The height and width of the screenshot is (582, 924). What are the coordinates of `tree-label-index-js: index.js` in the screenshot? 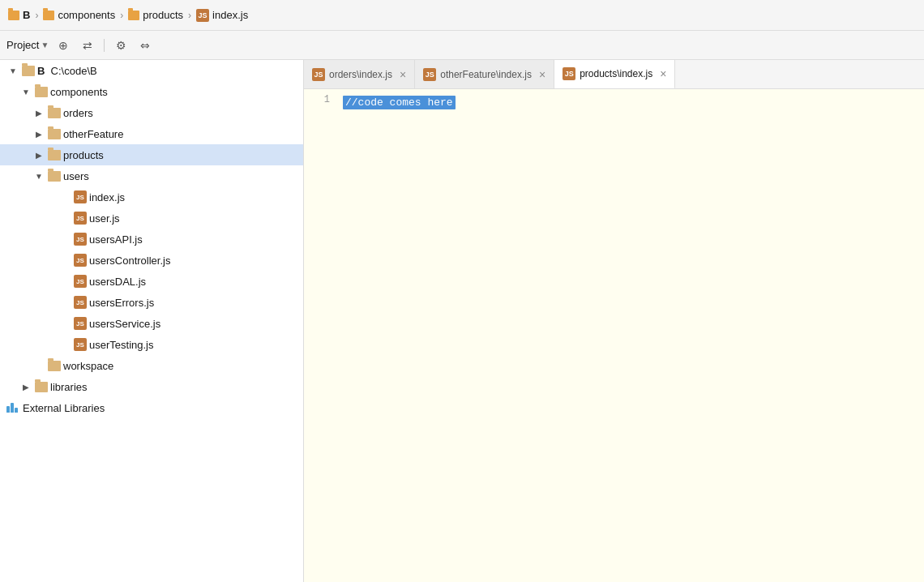 It's located at (107, 198).